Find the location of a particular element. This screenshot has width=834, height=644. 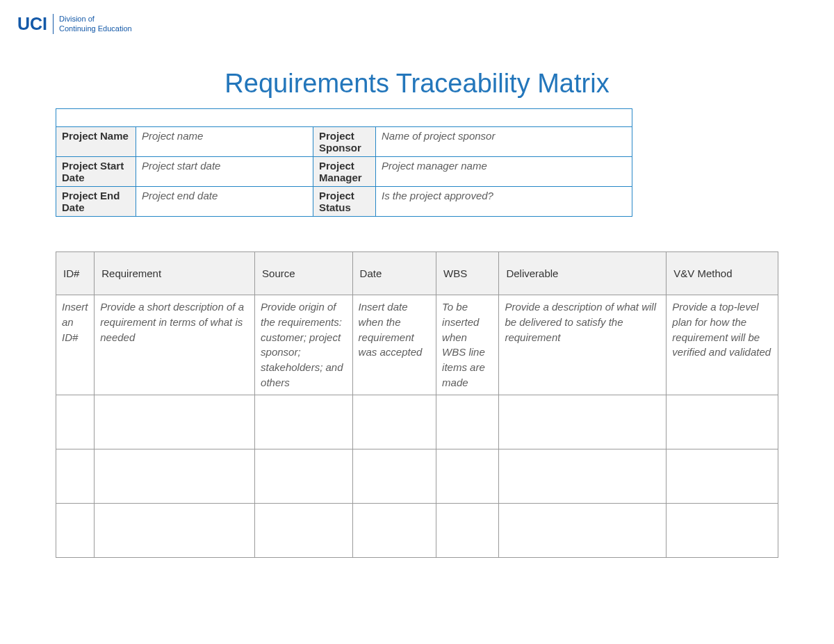

brand-header: UCI Division of Continuing Education is located at coordinates (417, 24).